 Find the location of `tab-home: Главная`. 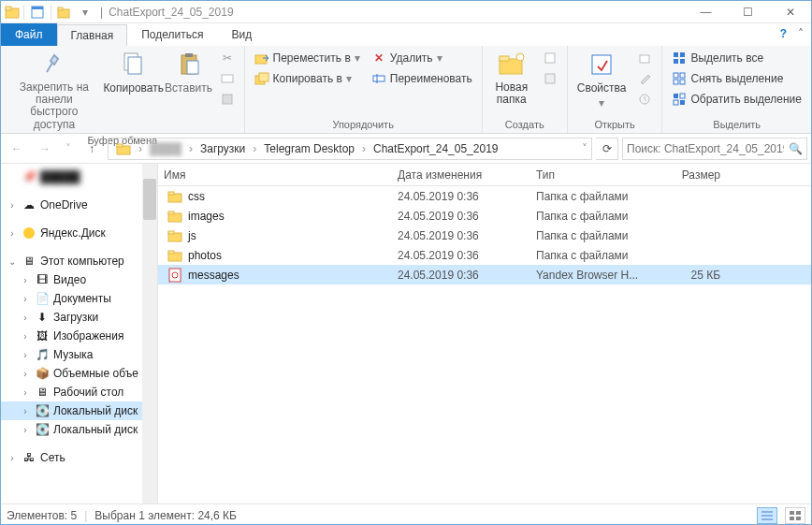

tab-home: Главная is located at coordinates (93, 36).